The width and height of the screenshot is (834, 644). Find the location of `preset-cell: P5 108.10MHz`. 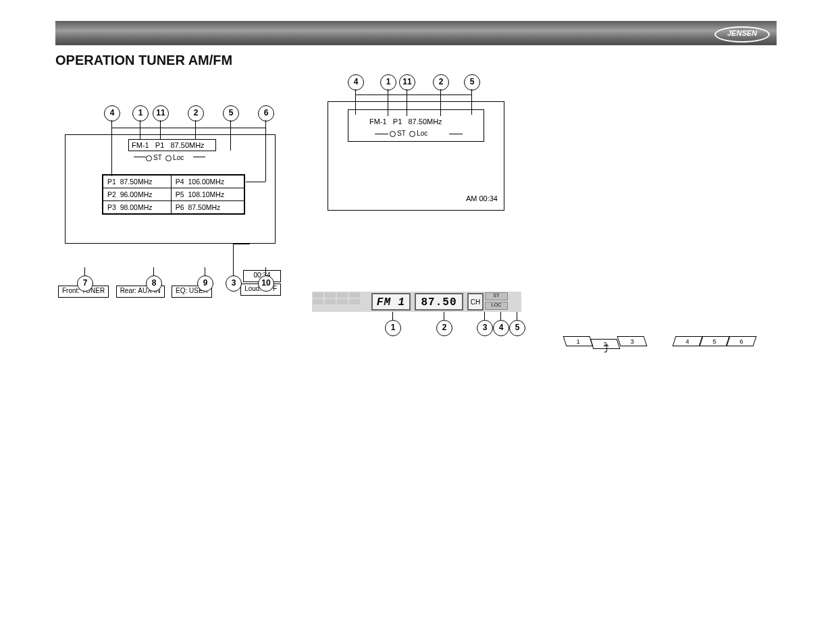

preset-cell: P5 108.10MHz is located at coordinates (207, 194).